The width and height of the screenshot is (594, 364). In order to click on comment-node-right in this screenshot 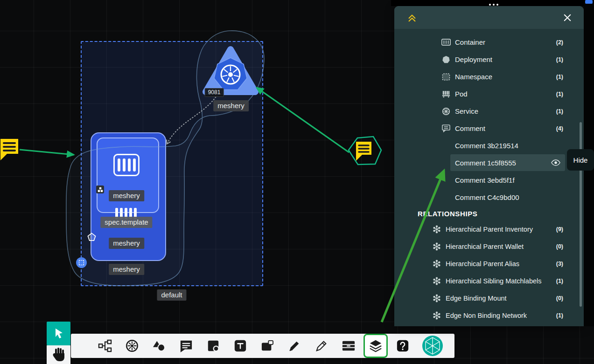, I will do `click(365, 151)`.